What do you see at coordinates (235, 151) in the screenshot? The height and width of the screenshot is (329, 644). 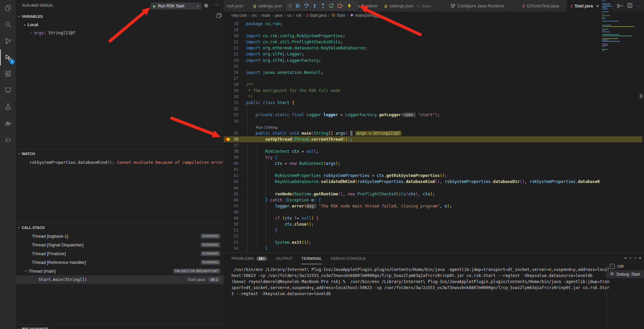 I see `line-number: 38` at bounding box center [235, 151].